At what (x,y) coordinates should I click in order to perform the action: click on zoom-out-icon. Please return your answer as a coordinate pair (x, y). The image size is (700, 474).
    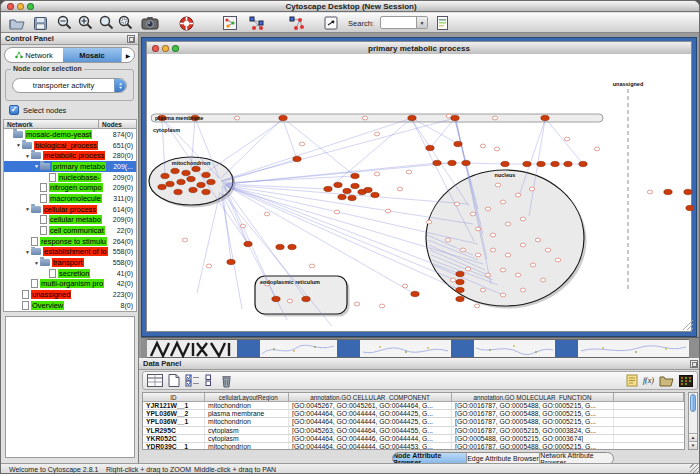
    Looking at the image, I should click on (64, 22).